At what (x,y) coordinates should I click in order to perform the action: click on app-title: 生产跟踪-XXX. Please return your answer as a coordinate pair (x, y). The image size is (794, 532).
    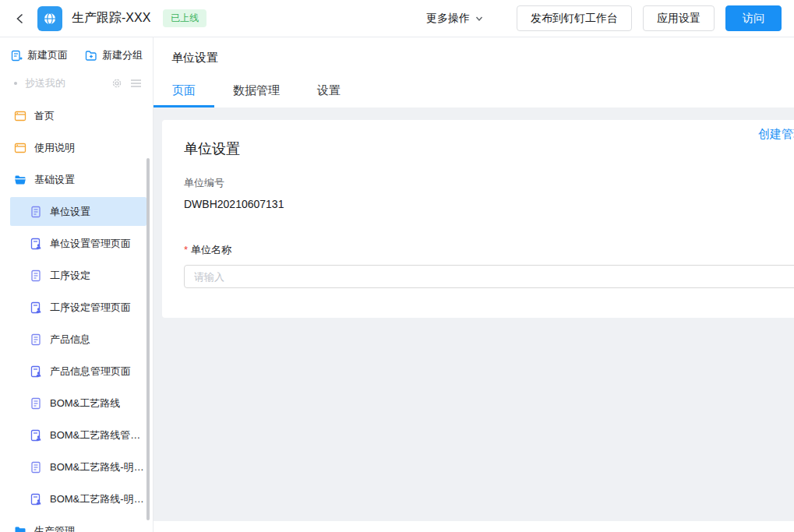
    Looking at the image, I should click on (111, 19).